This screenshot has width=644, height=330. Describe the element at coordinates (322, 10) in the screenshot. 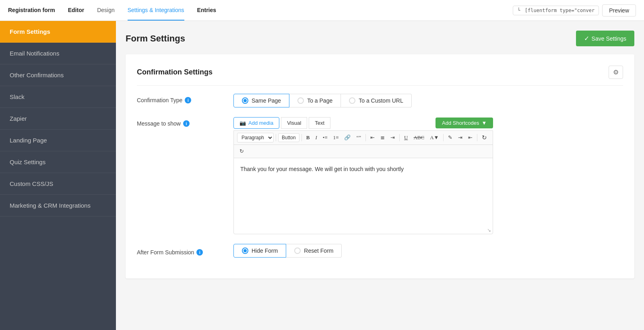

I see `top-navigation: Registration form Editor Design Settings…` at that location.